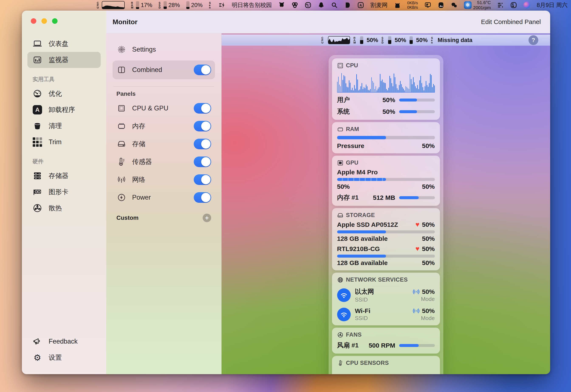  I want to click on ram-pressure-value: 50%, so click(428, 146).